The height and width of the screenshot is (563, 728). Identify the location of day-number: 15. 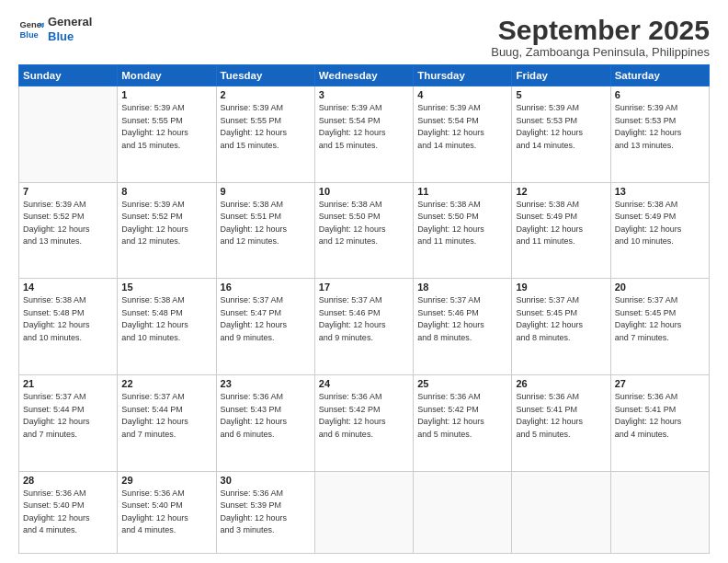
(166, 287).